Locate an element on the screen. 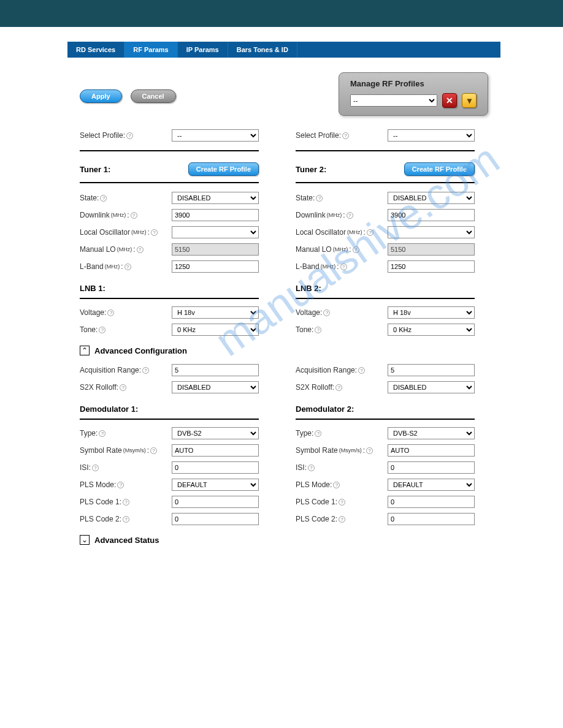  tuner2-heading: Tuner 2: is located at coordinates (311, 169).